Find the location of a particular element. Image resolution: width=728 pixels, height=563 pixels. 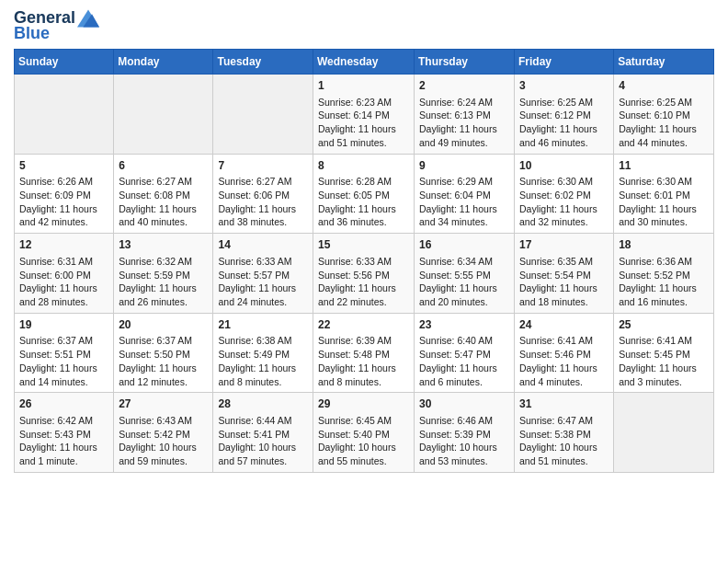

day-number: 24 is located at coordinates (564, 326).